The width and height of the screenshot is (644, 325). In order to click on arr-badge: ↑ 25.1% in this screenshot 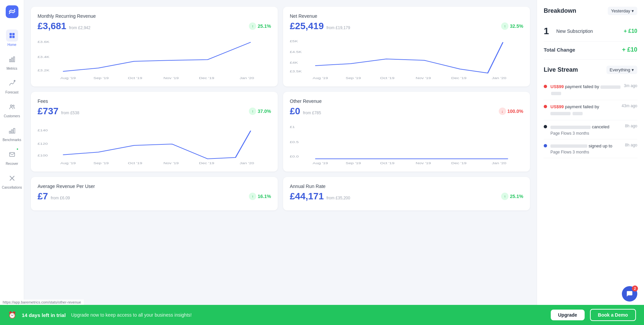, I will do `click(512, 196)`.